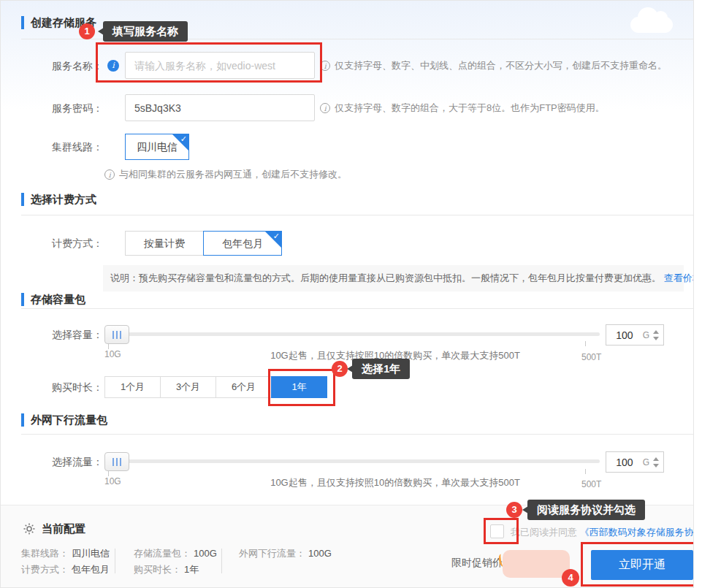 This screenshot has width=702, height=588. What do you see at coordinates (66, 554) in the screenshot?
I see `config-cluster: 集群线路：四川电信` at bounding box center [66, 554].